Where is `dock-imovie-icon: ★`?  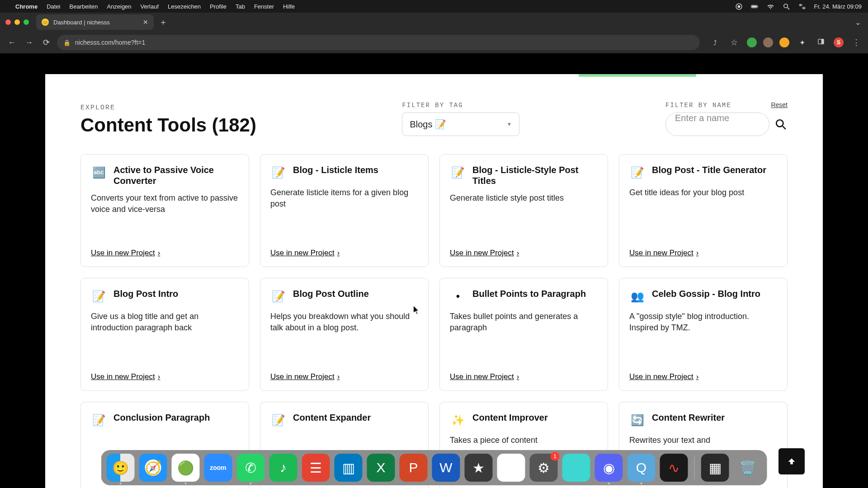
dock-imovie-icon: ★ is located at coordinates (479, 468).